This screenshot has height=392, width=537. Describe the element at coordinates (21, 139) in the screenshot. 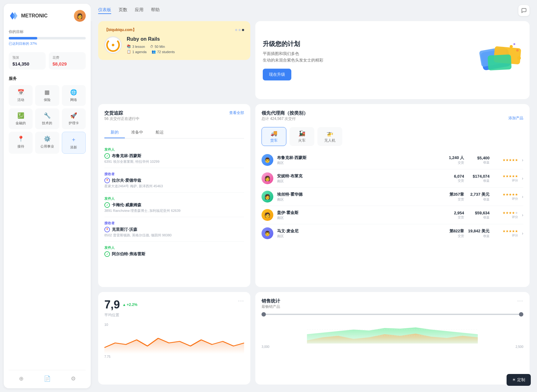

I see `reception-icon: 📍` at that location.